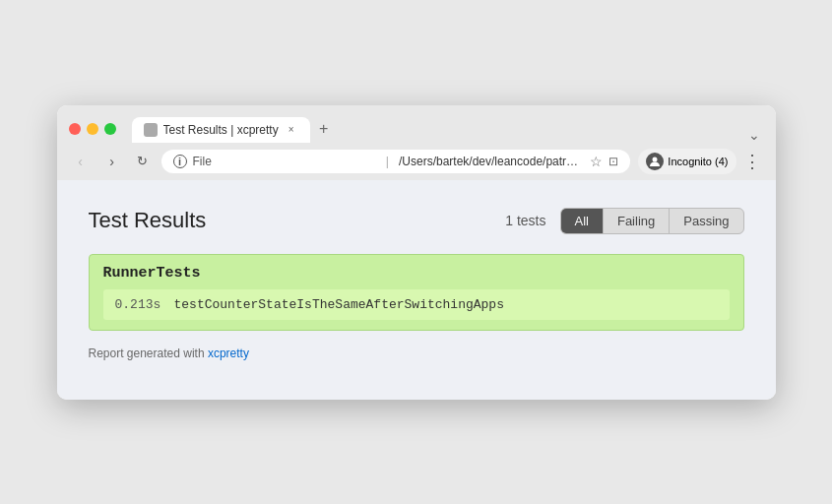 The height and width of the screenshot is (504, 832). What do you see at coordinates (416, 161) in the screenshot?
I see `address-bar: ‹ › ↻ i File | /Users/bartek/dev/leancod…` at bounding box center [416, 161].